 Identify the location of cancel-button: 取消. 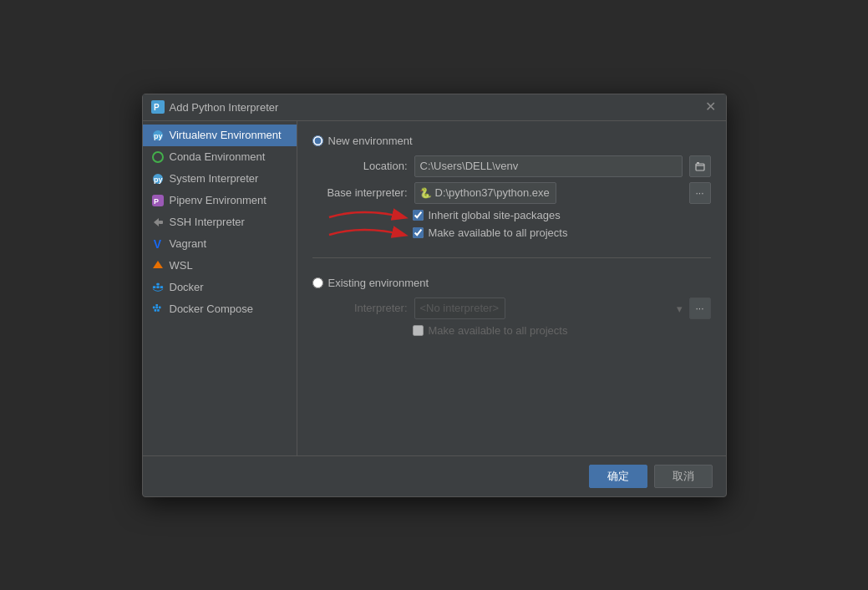
(683, 476).